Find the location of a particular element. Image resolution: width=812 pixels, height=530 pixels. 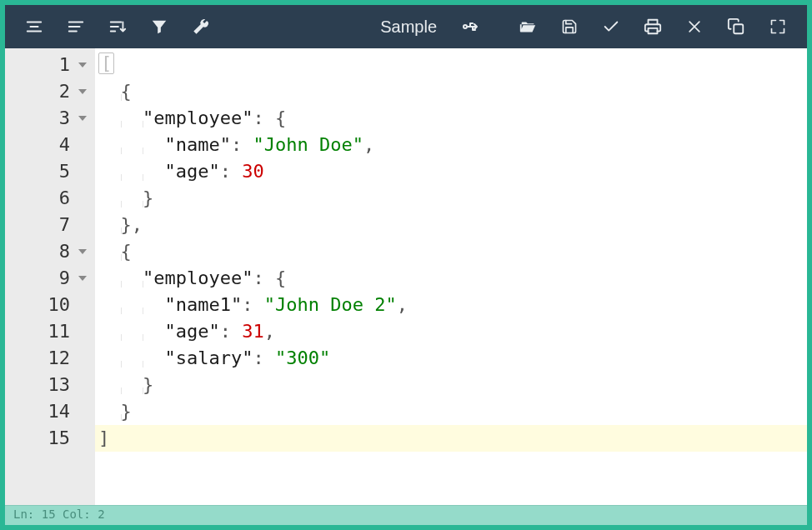

save-button is located at coordinates (569, 27).